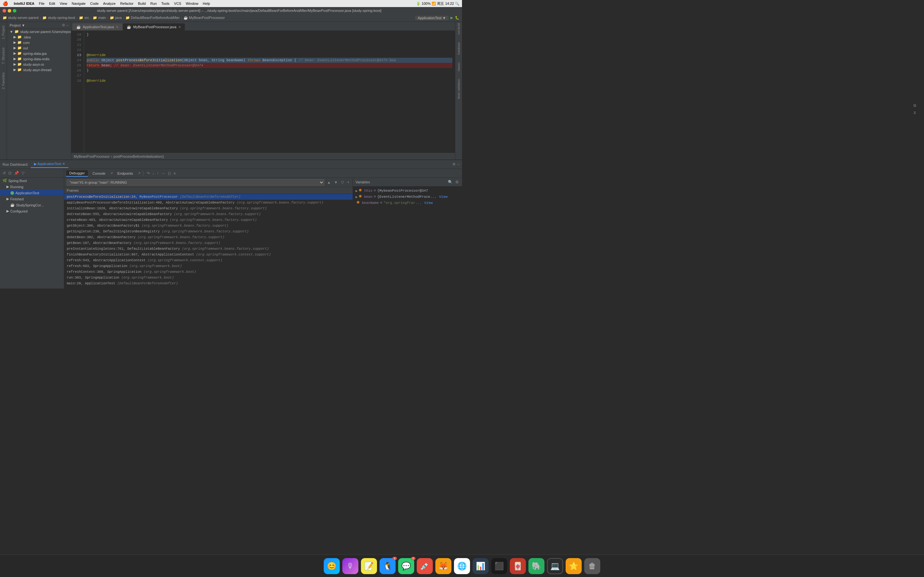 The image size is (924, 577). What do you see at coordinates (3, 56) in the screenshot?
I see `structure-icon: 7: Structure` at bounding box center [3, 56].